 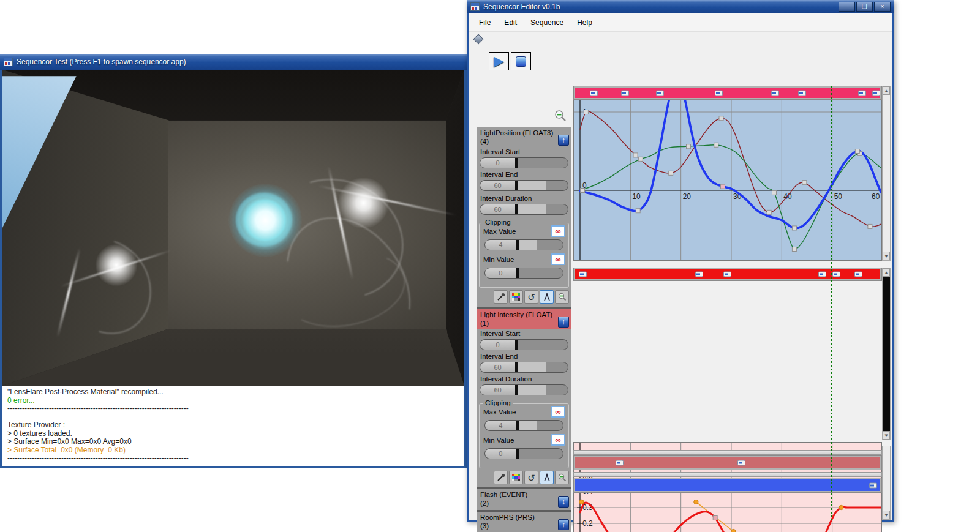 What do you see at coordinates (728, 463) in the screenshot?
I see `flash-key-track` at bounding box center [728, 463].